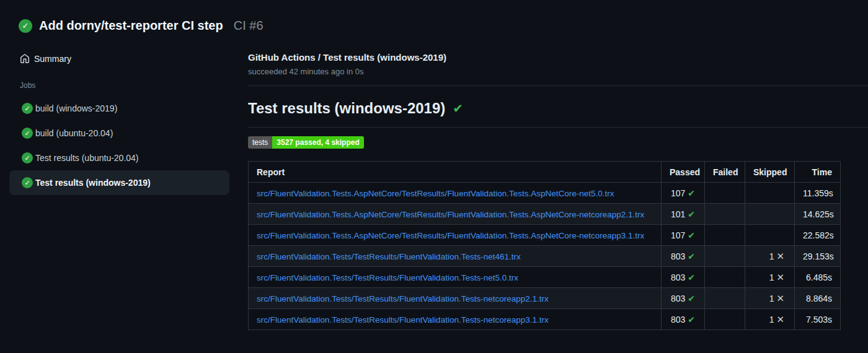 The image size is (868, 353). I want to click on column-header-skipped: Skipped, so click(770, 172).